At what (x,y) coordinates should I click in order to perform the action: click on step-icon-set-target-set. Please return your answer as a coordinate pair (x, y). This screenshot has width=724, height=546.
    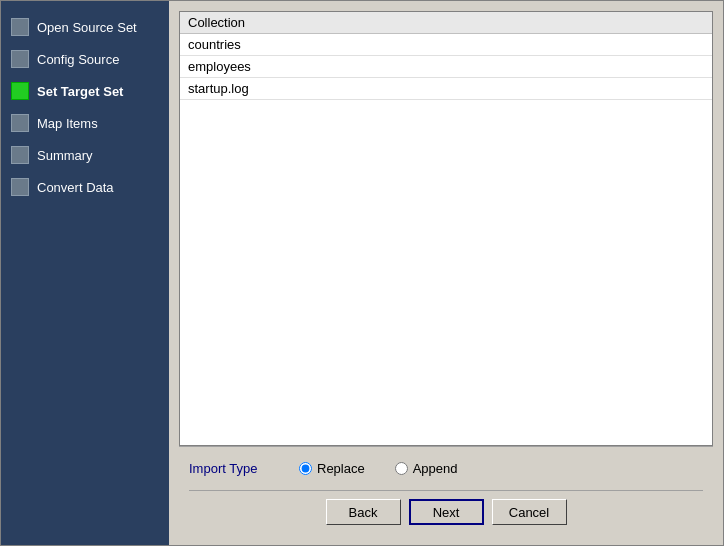
    Looking at the image, I should click on (20, 91).